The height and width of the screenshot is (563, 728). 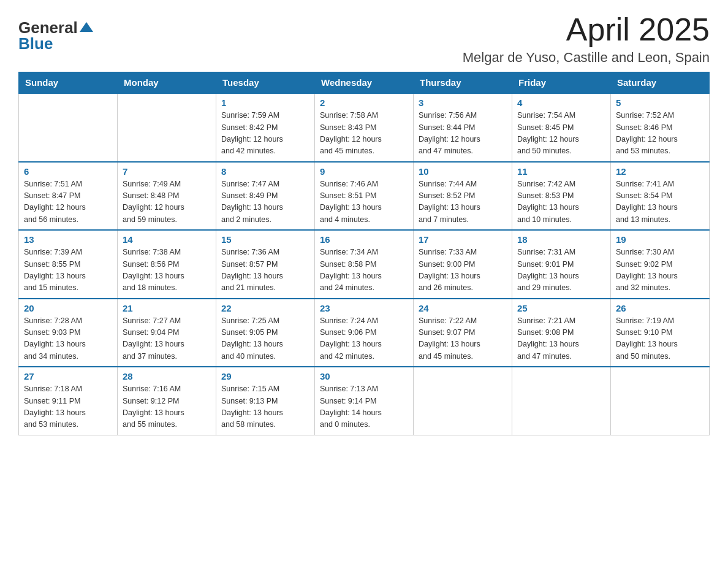 I want to click on calendar-cell: 16Sunrise: 7:34 AM Sunset: 8:58 PM Dayli…, so click(x=364, y=264).